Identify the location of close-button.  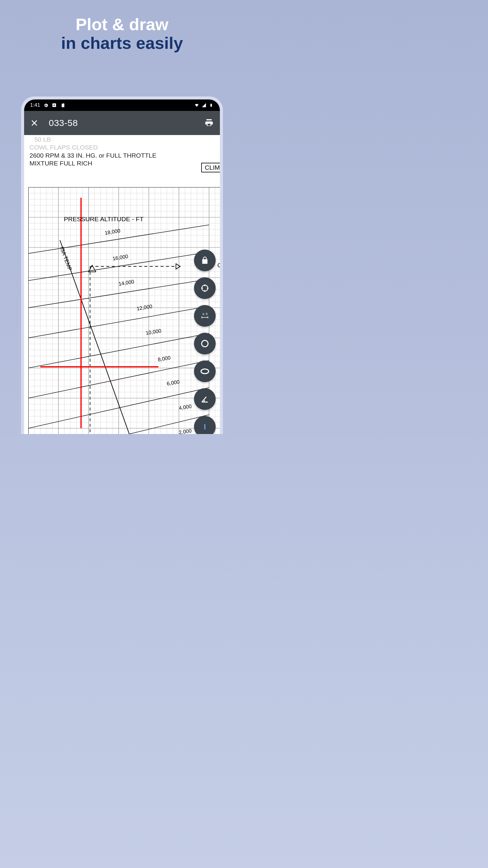
(34, 123).